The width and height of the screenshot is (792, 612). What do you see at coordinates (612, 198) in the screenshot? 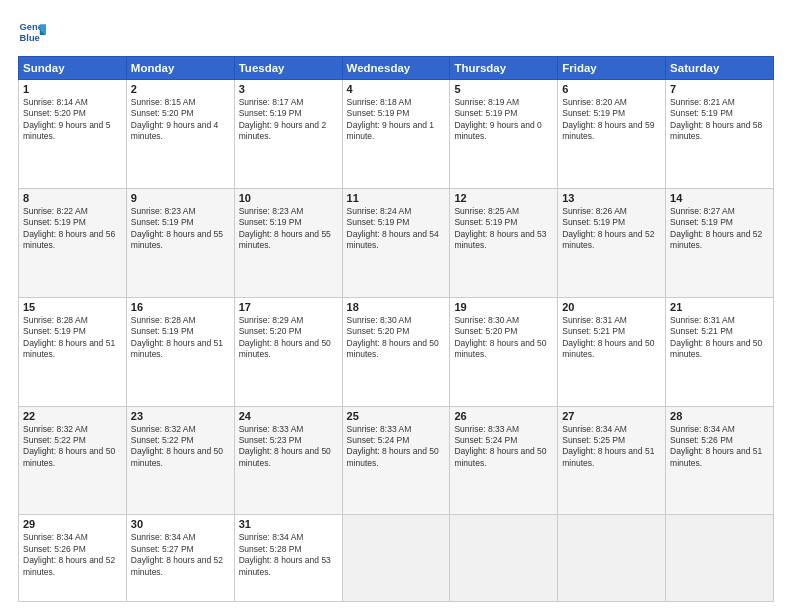
I see `day-number: 13` at bounding box center [612, 198].